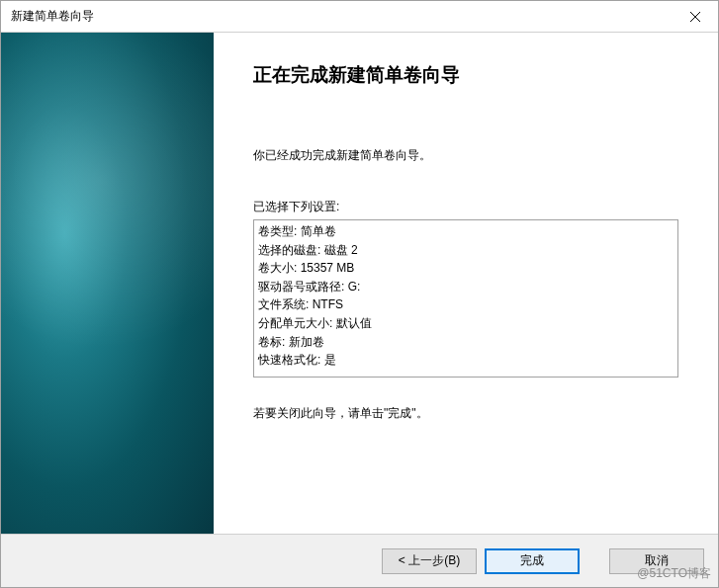 Image resolution: width=719 pixels, height=588 pixels. I want to click on cancel-button: 取消, so click(657, 561).